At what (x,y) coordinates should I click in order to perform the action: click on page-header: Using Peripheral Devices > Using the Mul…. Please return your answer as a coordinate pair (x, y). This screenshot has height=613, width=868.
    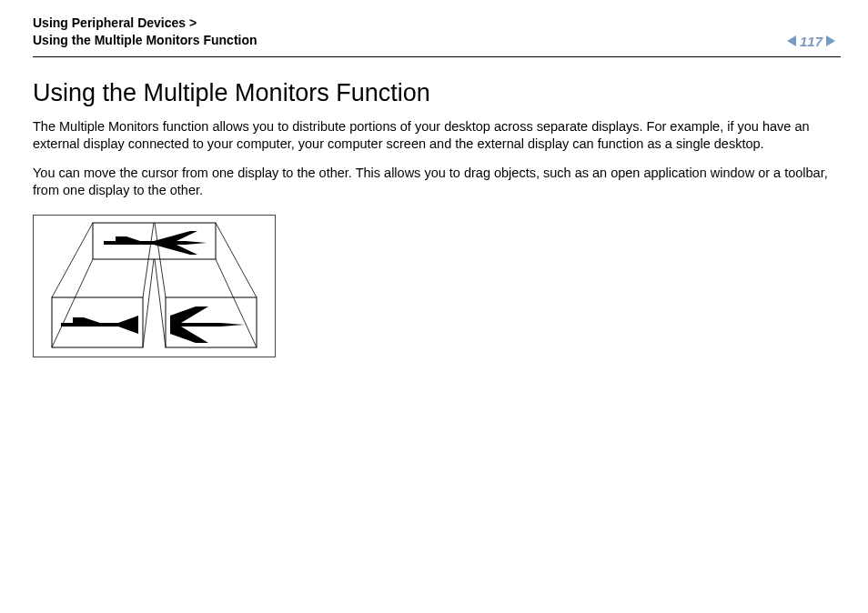
    Looking at the image, I should click on (434, 28).